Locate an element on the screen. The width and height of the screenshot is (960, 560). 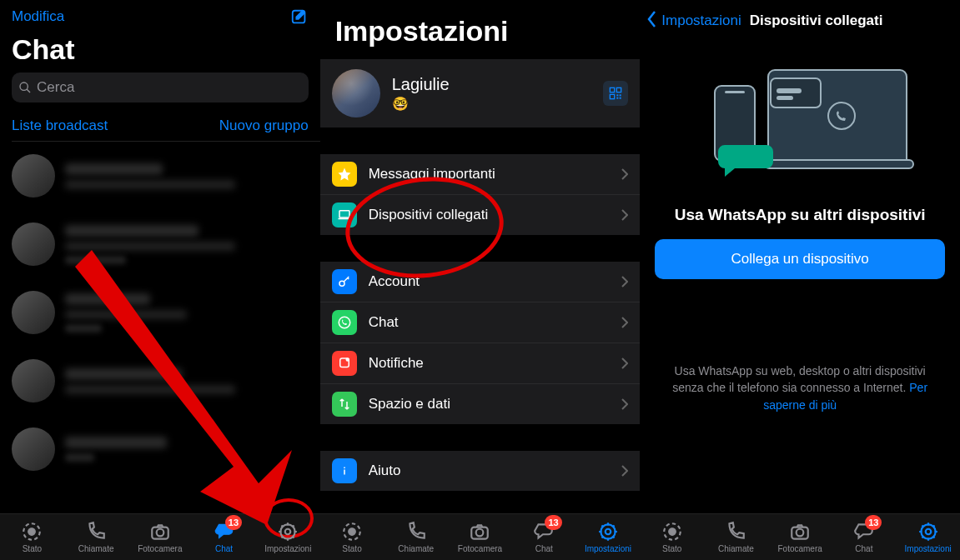
tab-bar: Stato Chiamate Fotocamera 13Chat Imposta… is located at coordinates (800, 537).